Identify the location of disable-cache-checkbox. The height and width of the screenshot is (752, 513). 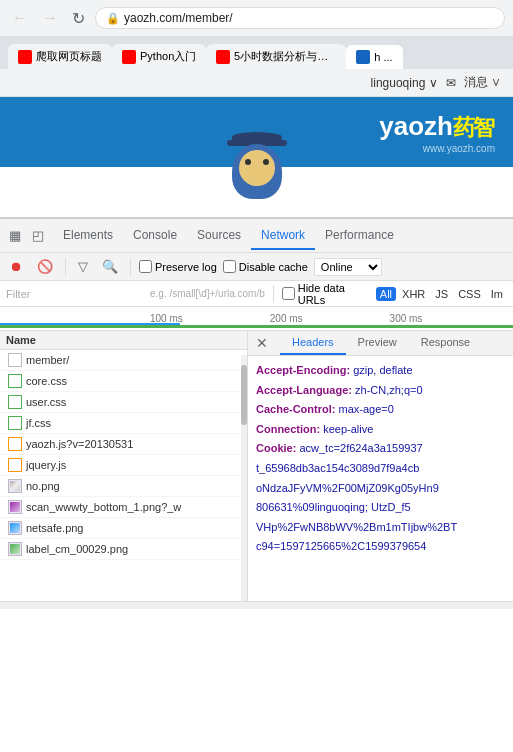
(230, 266).